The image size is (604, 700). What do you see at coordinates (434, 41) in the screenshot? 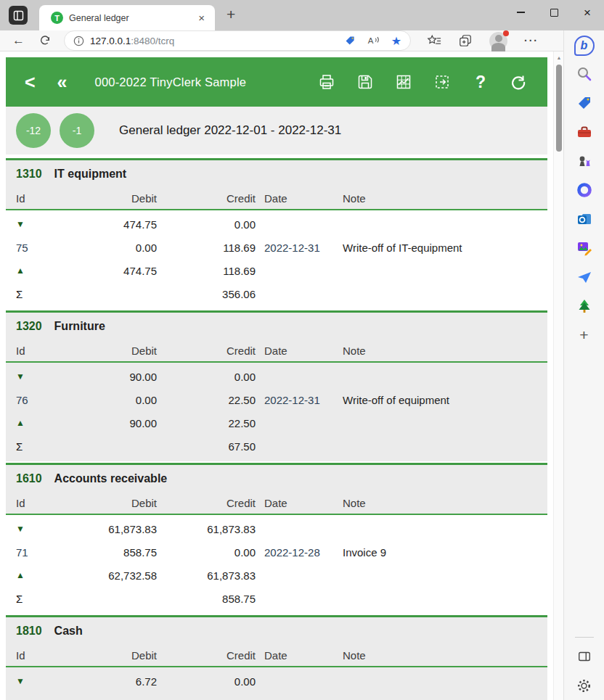
I see `favorites-list-icon` at bounding box center [434, 41].